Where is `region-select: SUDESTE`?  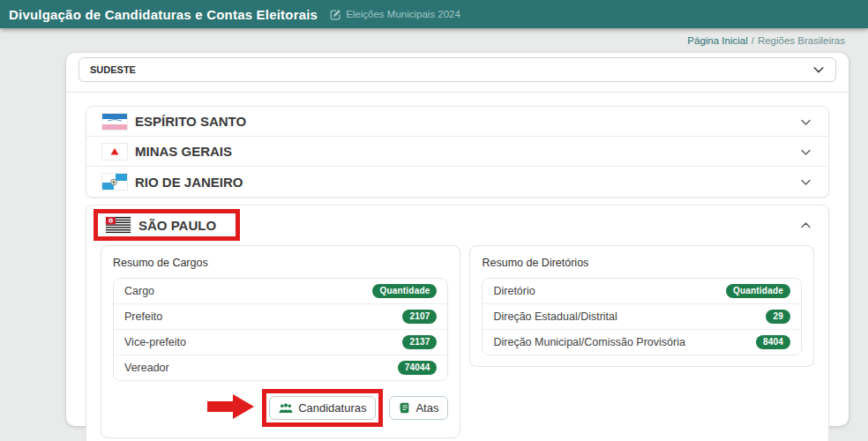
region-select: SUDESTE is located at coordinates (457, 70).